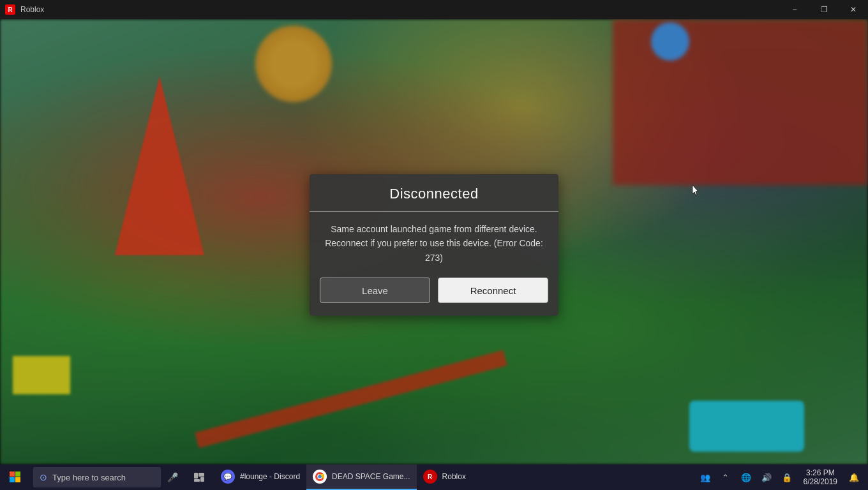 This screenshot has height=490, width=868. Describe the element at coordinates (434, 245) in the screenshot. I see `disconnected-modal: Disconnected Same account launched game …` at that location.